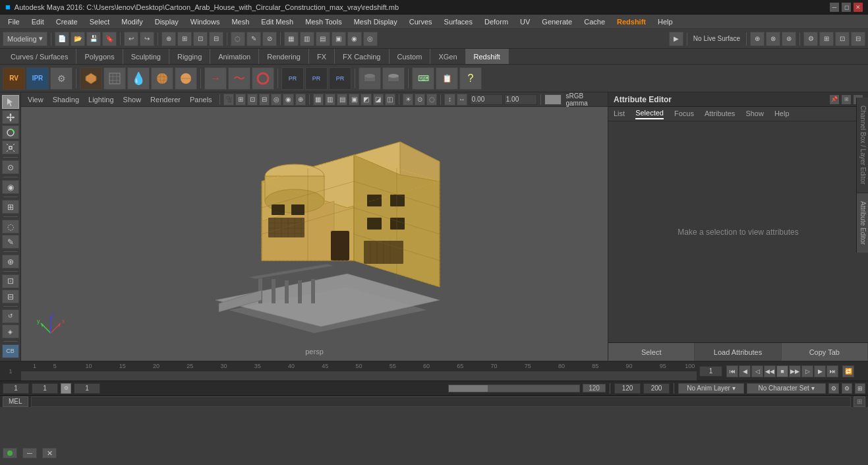 The image size is (868, 465). What do you see at coordinates (525, 22) in the screenshot?
I see `menu-uv: UV` at bounding box center [525, 22].